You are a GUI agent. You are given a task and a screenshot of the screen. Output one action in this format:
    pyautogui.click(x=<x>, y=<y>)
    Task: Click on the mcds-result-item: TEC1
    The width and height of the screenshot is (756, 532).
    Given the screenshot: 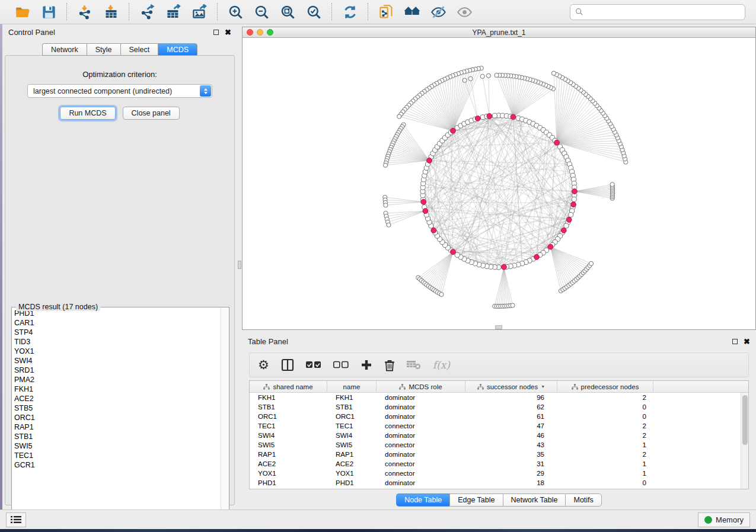 What is the action you would take?
    pyautogui.click(x=117, y=456)
    